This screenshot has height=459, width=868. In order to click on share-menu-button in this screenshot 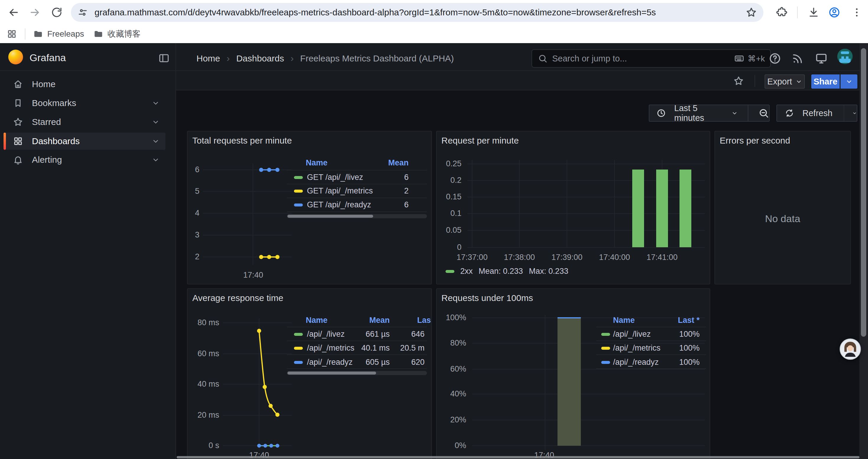, I will do `click(849, 81)`.